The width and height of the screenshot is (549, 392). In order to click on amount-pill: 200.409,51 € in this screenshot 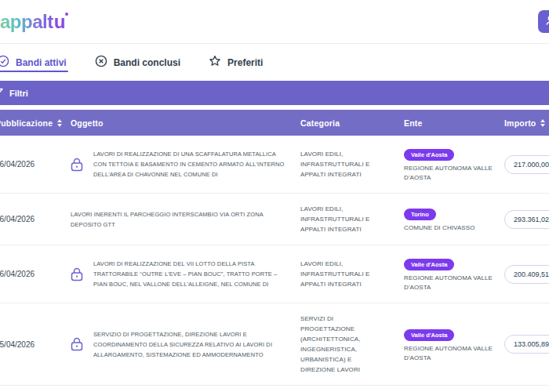, I will do `click(527, 274)`.